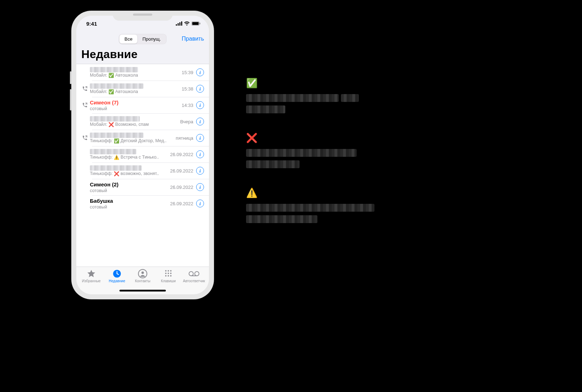 This screenshot has width=582, height=392. Describe the element at coordinates (117, 174) in the screenshot. I see `caller-id-status-icon: ❌` at that location.